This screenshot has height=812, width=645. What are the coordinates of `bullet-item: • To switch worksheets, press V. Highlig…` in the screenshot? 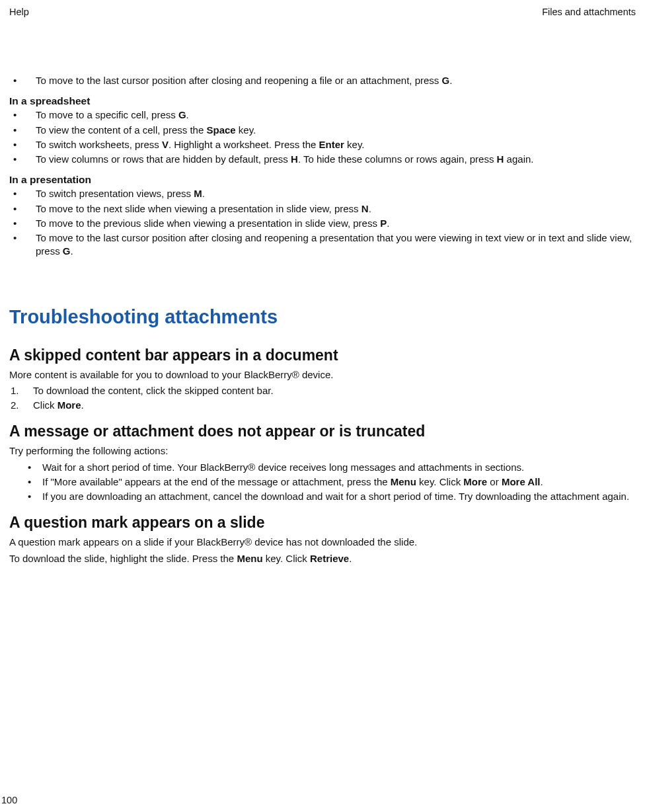 It's located at (322, 145).